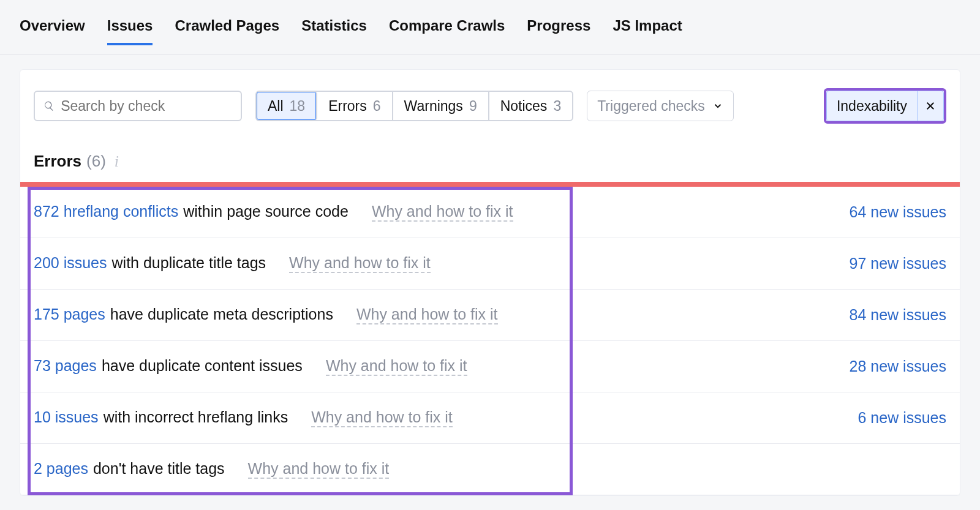 The width and height of the screenshot is (980, 510). What do you see at coordinates (651, 107) in the screenshot?
I see `dropdown-label: Triggered checks` at bounding box center [651, 107].